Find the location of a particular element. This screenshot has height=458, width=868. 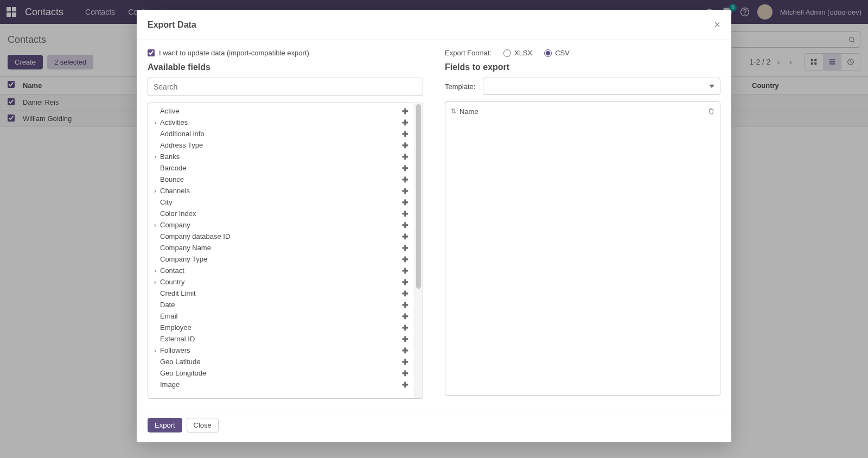

field-label: Credit Limit is located at coordinates (280, 293).